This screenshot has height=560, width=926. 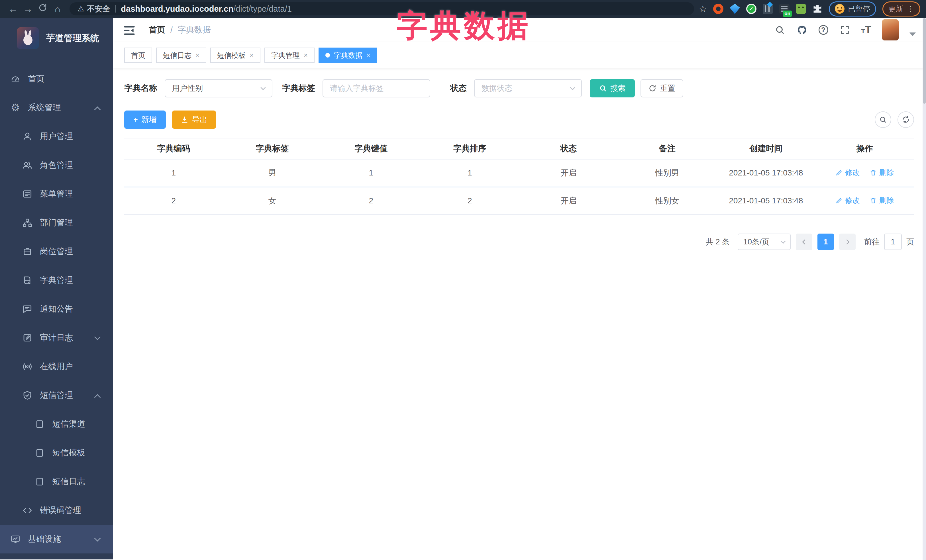 I want to click on sidebar-item-online-users: 在线用户, so click(x=56, y=367).